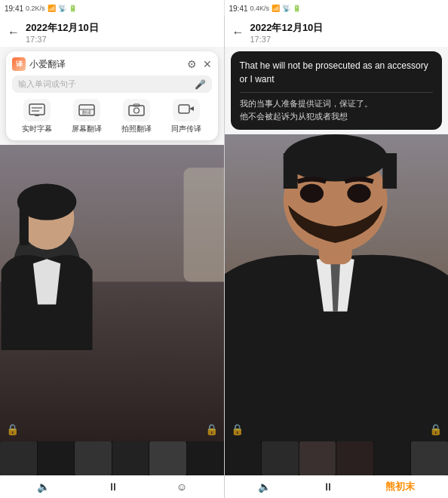 This screenshot has height=498, width=448. What do you see at coordinates (37, 129) in the screenshot?
I see `realtime-caption-label: 实时字幕` at bounding box center [37, 129].